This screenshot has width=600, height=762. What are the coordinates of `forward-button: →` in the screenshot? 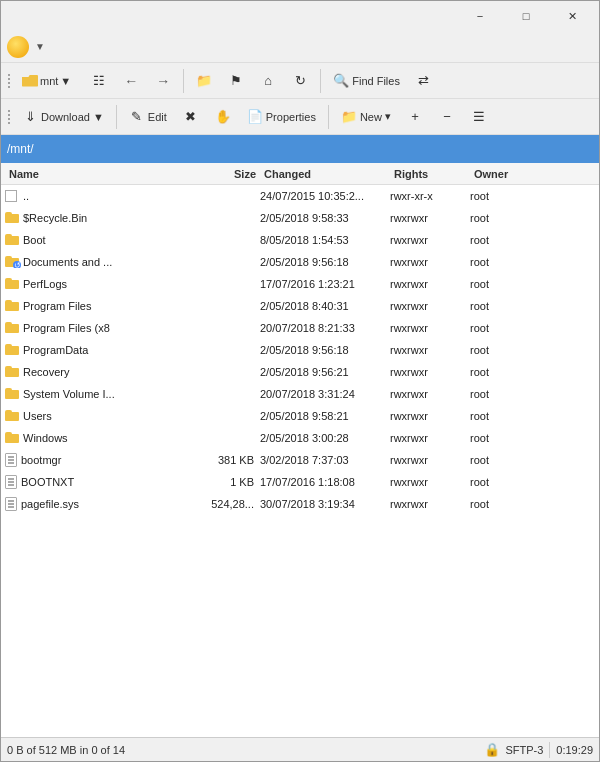 It's located at (163, 81).